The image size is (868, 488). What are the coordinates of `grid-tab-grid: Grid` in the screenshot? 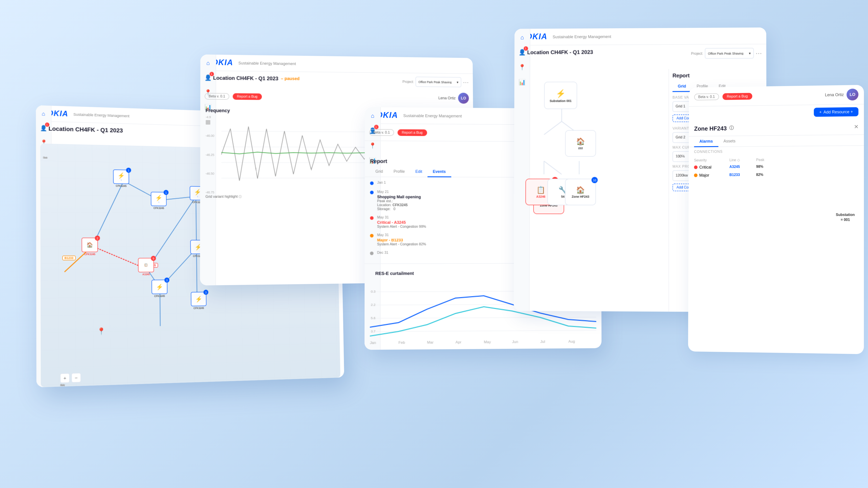 It's located at (682, 87).